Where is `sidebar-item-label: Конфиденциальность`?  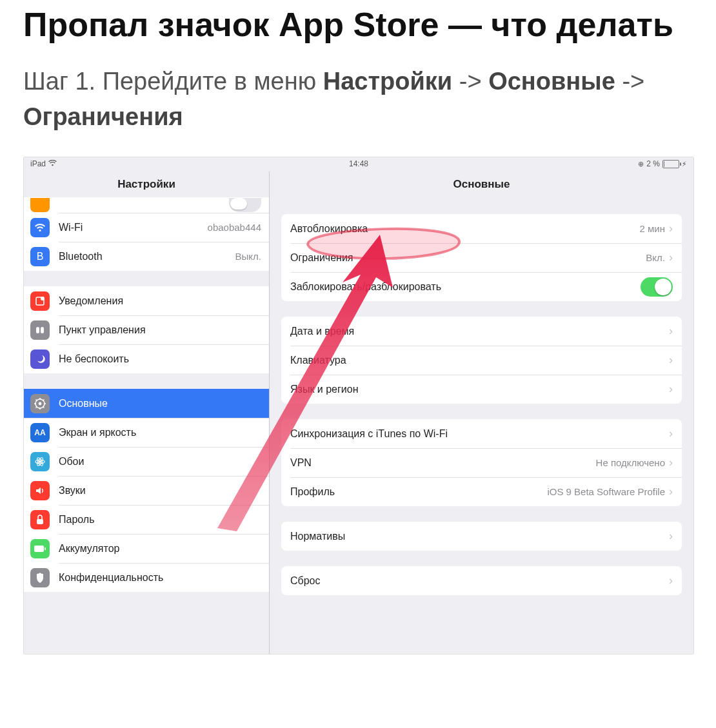 sidebar-item-label: Конфиденциальность is located at coordinates (160, 578).